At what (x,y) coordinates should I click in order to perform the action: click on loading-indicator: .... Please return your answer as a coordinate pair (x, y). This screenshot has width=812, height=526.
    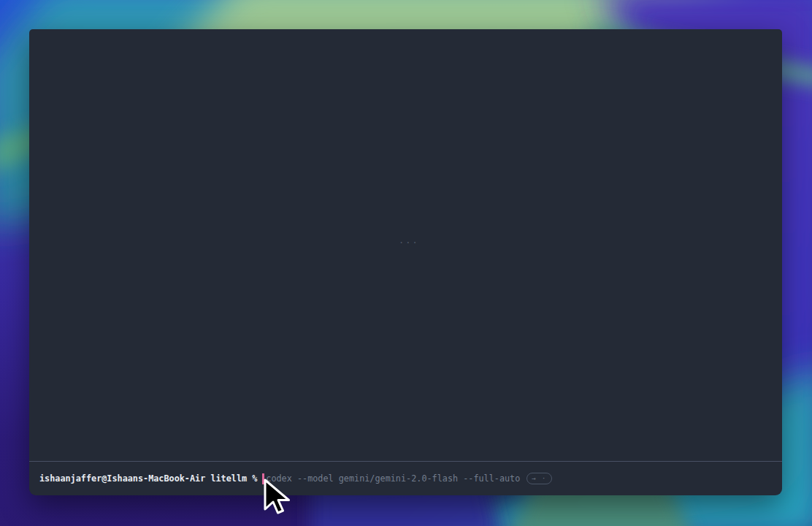
    Looking at the image, I should click on (409, 240).